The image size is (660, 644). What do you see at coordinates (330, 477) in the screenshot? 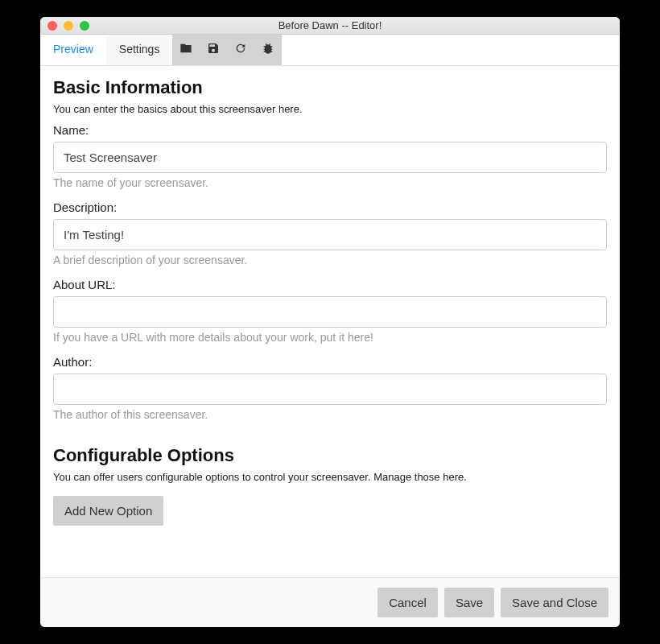
I see `options-desc: You can offer users configurable options…` at bounding box center [330, 477].